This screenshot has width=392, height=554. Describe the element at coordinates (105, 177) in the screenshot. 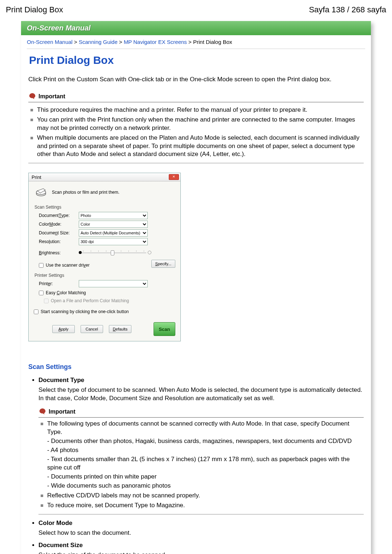

I see `dialog-titlebar: Print ✕` at that location.